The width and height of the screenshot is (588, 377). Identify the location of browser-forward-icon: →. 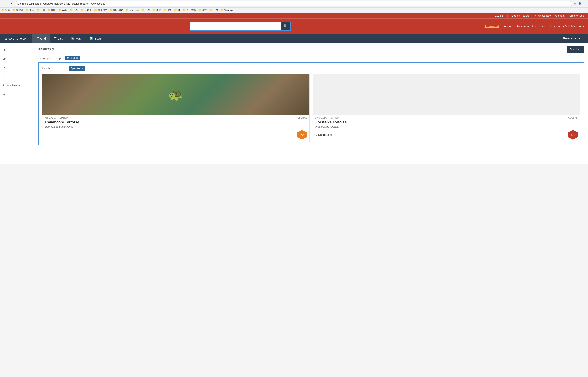
(8, 4).